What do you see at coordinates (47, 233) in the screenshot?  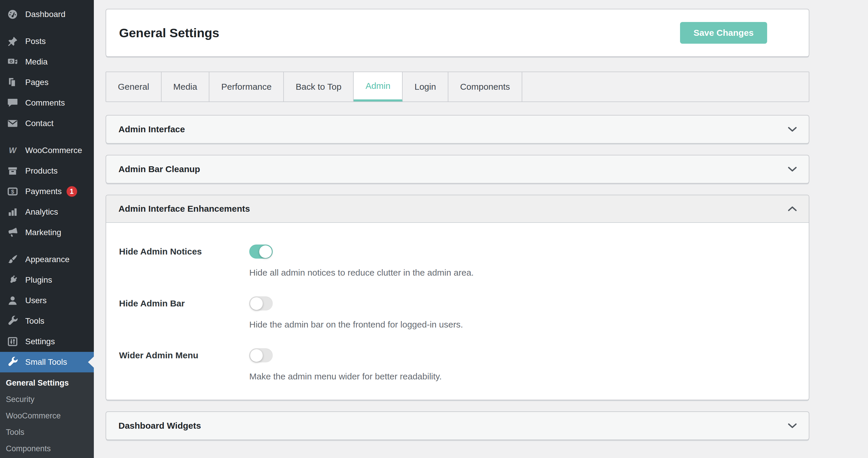 I see `sidebar-item-marketing: Marketing` at bounding box center [47, 233].